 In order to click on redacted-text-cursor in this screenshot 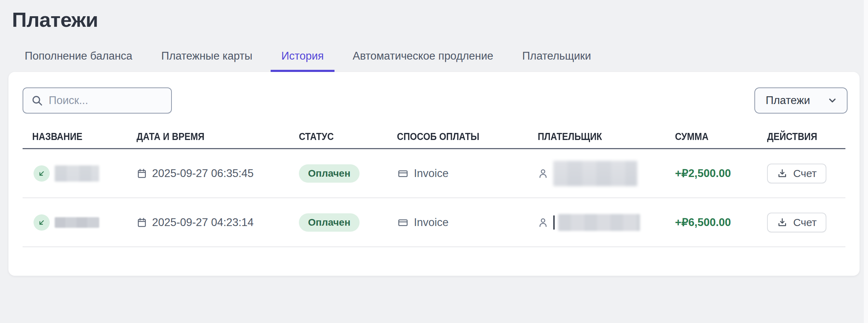, I will do `click(554, 223)`.